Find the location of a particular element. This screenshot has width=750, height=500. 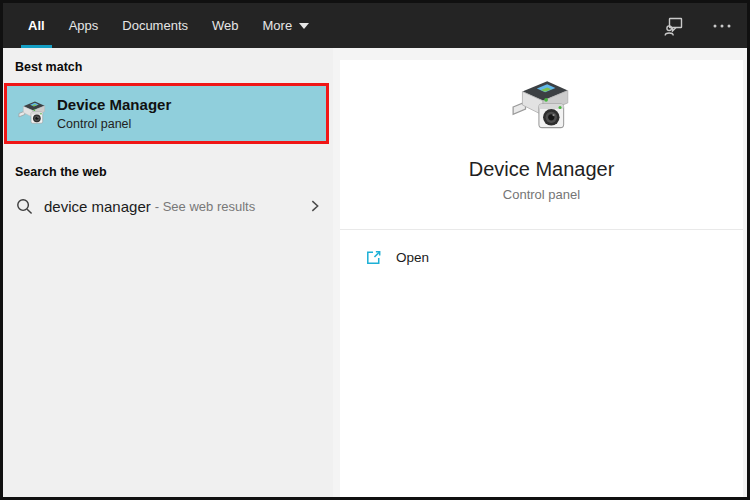

tab-all-label: All is located at coordinates (36, 26).